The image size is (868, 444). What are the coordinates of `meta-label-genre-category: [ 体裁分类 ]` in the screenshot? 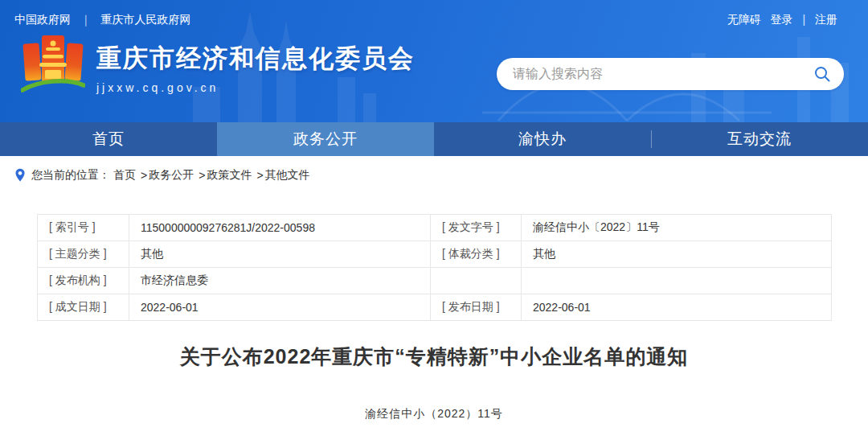 It's located at (476, 254).